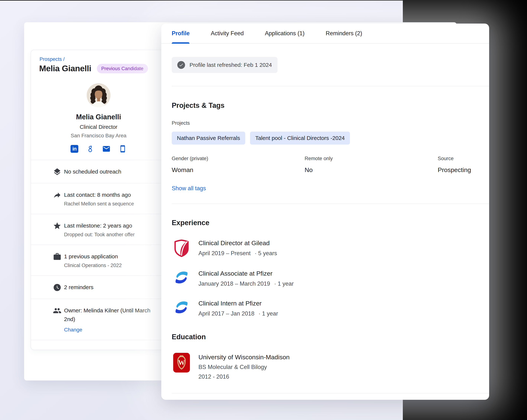 Image resolution: width=527 pixels, height=420 pixels. I want to click on star-icon, so click(57, 226).